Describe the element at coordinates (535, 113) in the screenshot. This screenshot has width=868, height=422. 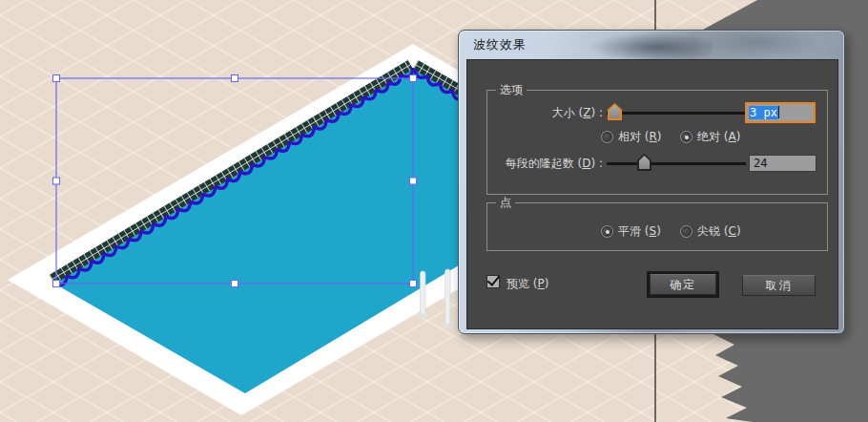
I see `size-label: 大小 (Z) :` at that location.